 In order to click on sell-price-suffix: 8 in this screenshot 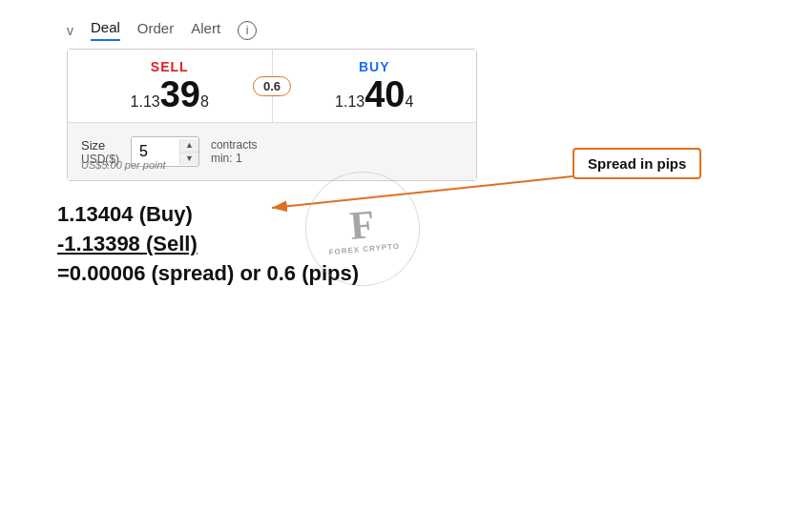, I will do `click(204, 102)`.